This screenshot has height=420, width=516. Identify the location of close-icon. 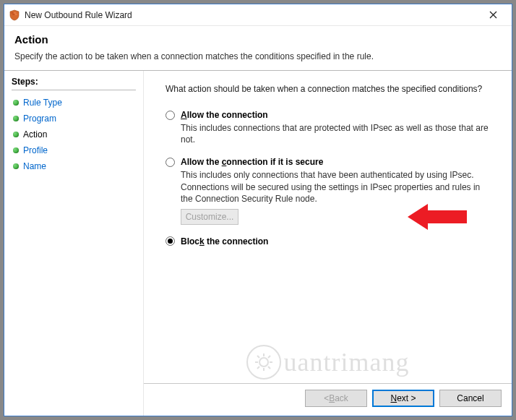
(493, 14).